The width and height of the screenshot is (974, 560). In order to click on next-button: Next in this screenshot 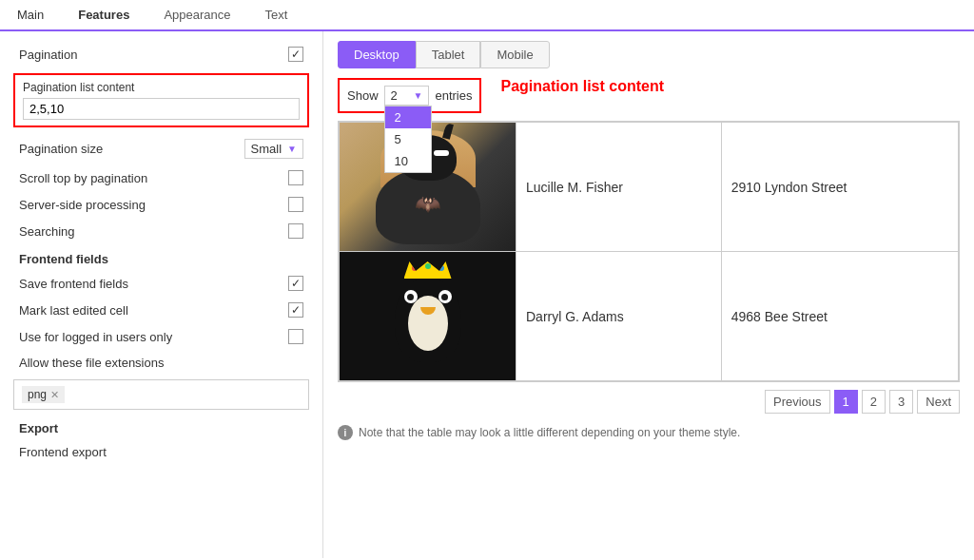, I will do `click(938, 401)`.